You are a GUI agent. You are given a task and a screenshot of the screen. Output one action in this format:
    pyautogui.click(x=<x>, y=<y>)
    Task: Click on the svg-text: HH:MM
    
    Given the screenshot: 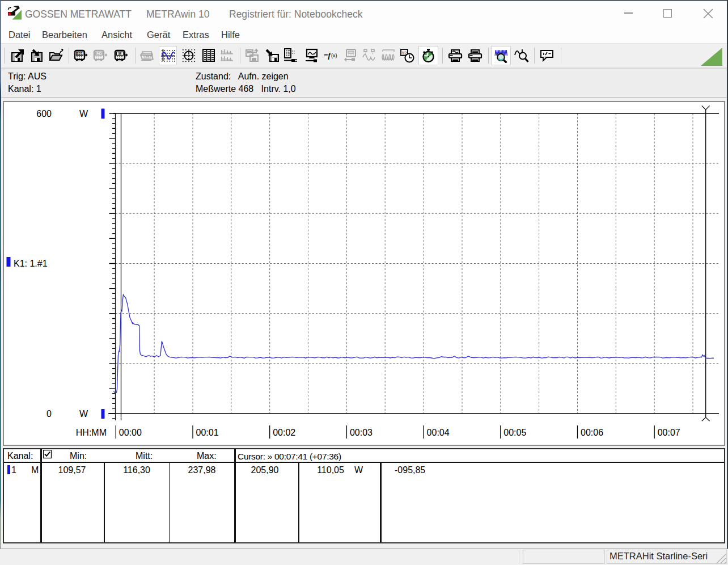 What is the action you would take?
    pyautogui.click(x=91, y=432)
    